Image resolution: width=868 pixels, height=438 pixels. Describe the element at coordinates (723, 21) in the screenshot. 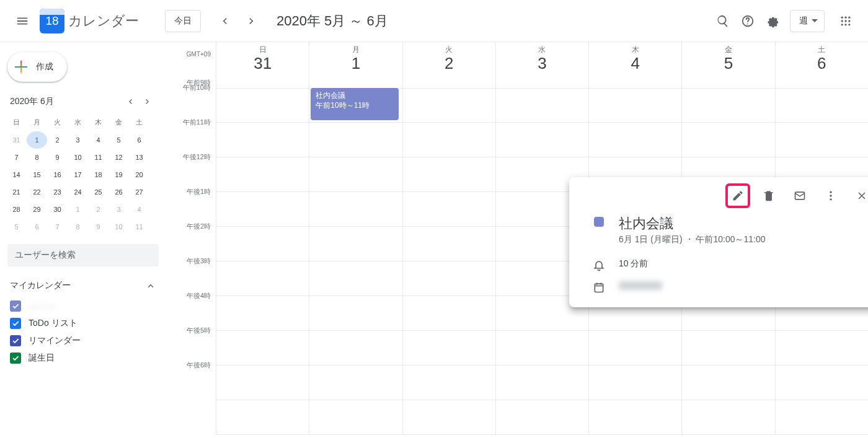

I see `search-button` at that location.